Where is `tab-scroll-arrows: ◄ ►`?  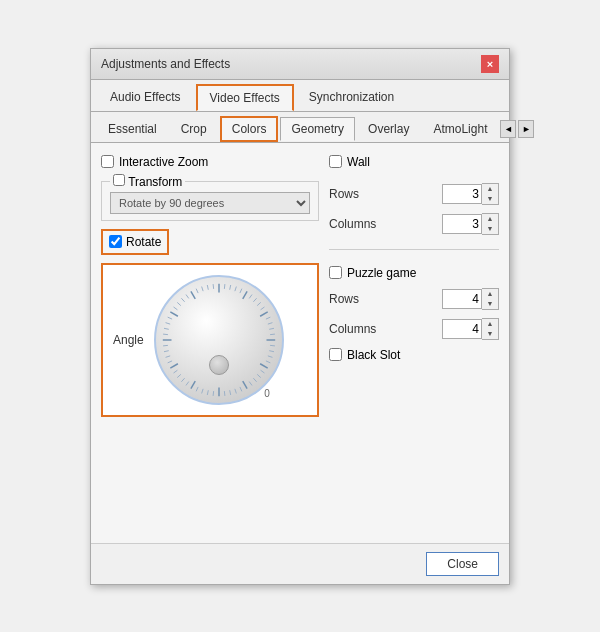 tab-scroll-arrows: ◄ ► is located at coordinates (517, 129).